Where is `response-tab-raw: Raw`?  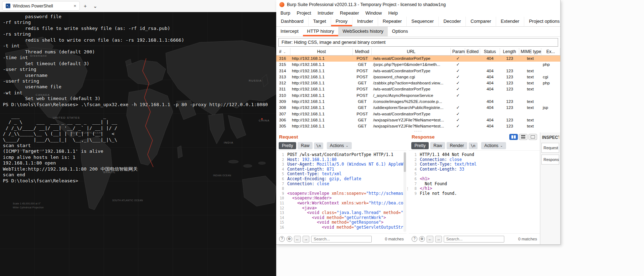
response-tab-raw: Raw is located at coordinates (438, 146).